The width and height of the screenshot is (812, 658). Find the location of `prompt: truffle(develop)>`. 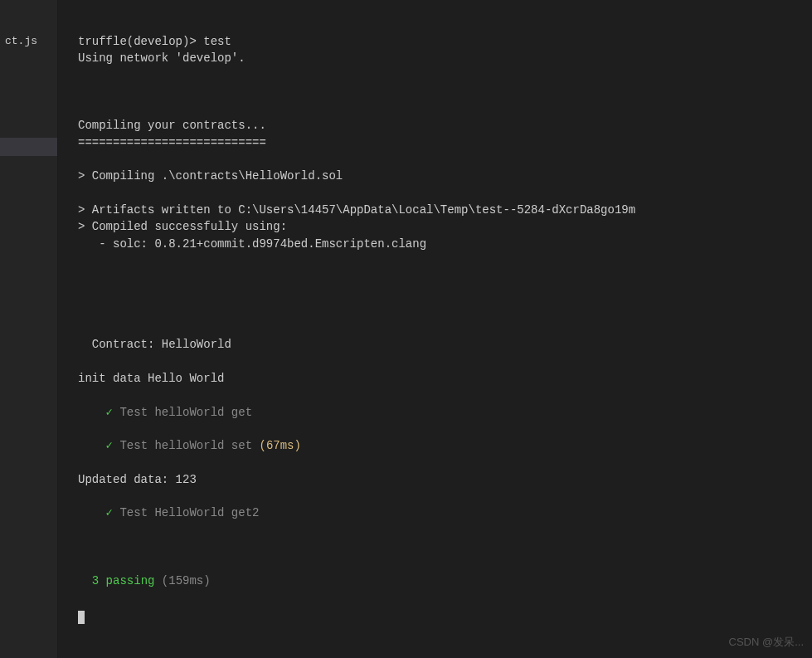

prompt: truffle(develop)> is located at coordinates (141, 41).